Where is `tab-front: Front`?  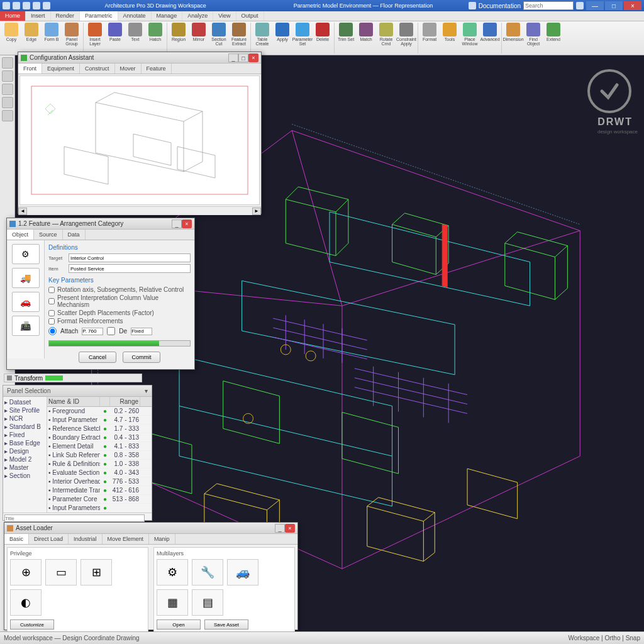
tab-front: Front is located at coordinates (30, 69).